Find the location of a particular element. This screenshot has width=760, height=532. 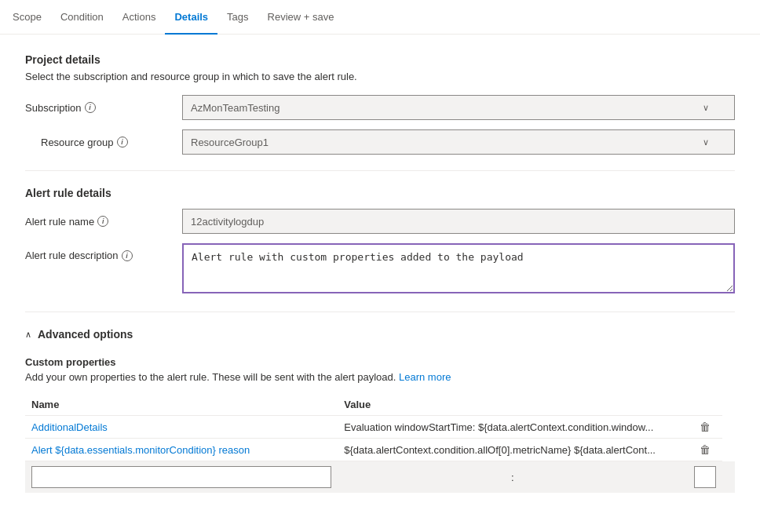

resource-group-info-icon: i is located at coordinates (122, 142).